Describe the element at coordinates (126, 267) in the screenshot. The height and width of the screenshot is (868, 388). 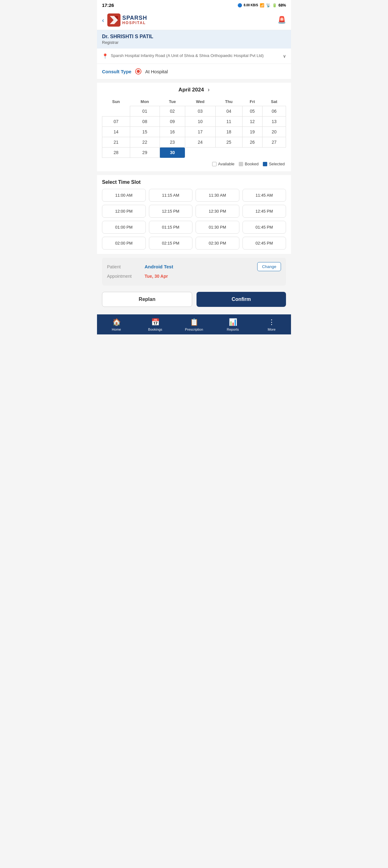
I see `patient-label: Patient` at that location.